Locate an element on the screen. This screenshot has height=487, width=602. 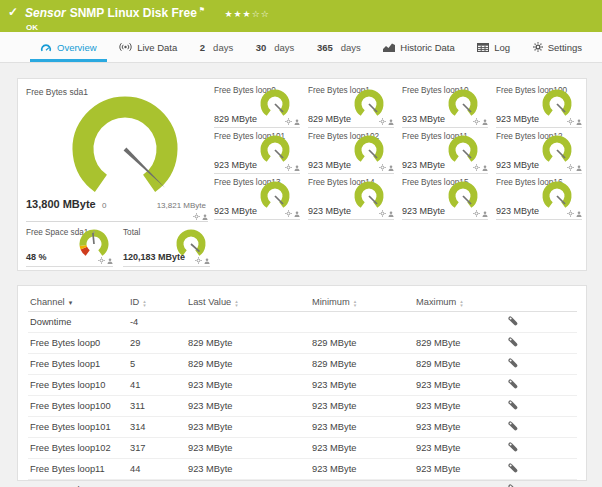
min-cell is located at coordinates (362, 322).